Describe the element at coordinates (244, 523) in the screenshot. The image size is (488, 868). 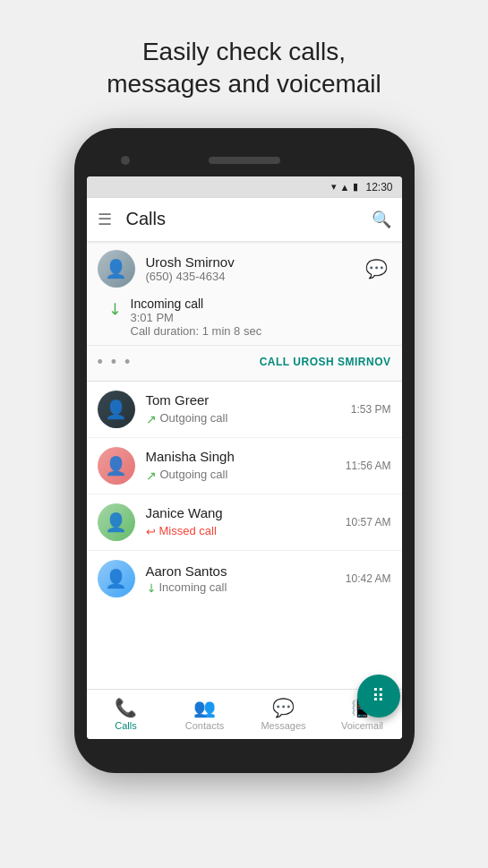
I see `call-item-janice: 👤 Janice Wang ↩ Missed call 10:57 AM` at that location.